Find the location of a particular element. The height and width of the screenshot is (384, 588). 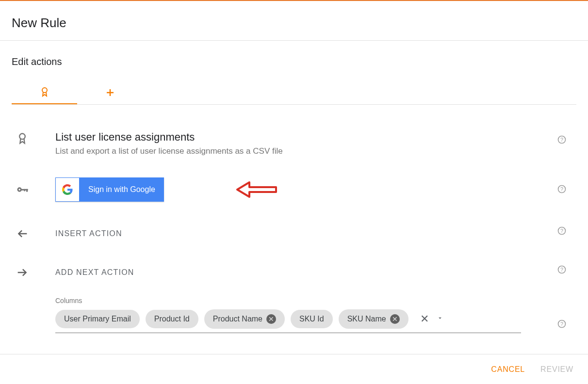

dropdown-icon is located at coordinates (440, 319).